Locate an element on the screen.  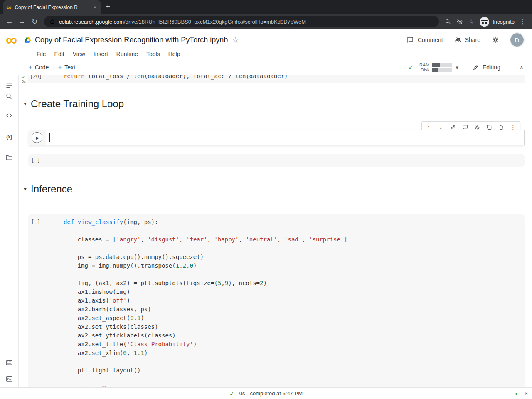
section-title: Inference is located at coordinates (52, 189).